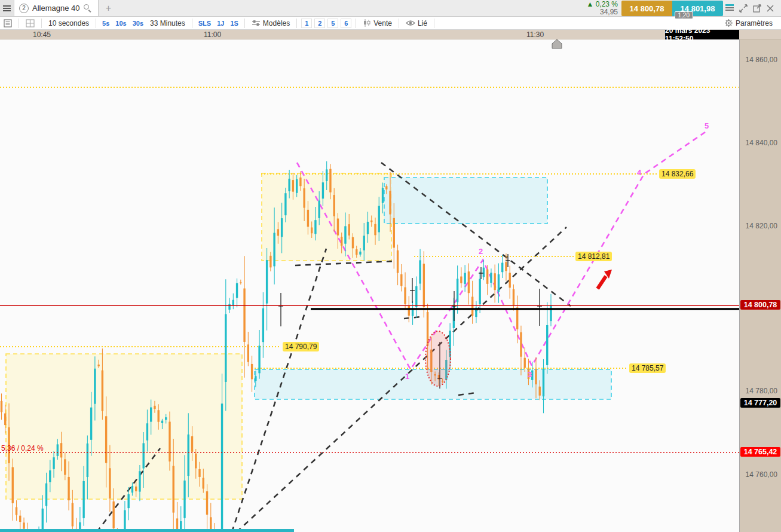 This screenshot has height=532, width=781. I want to click on tf-1j-button: 1J, so click(220, 23).